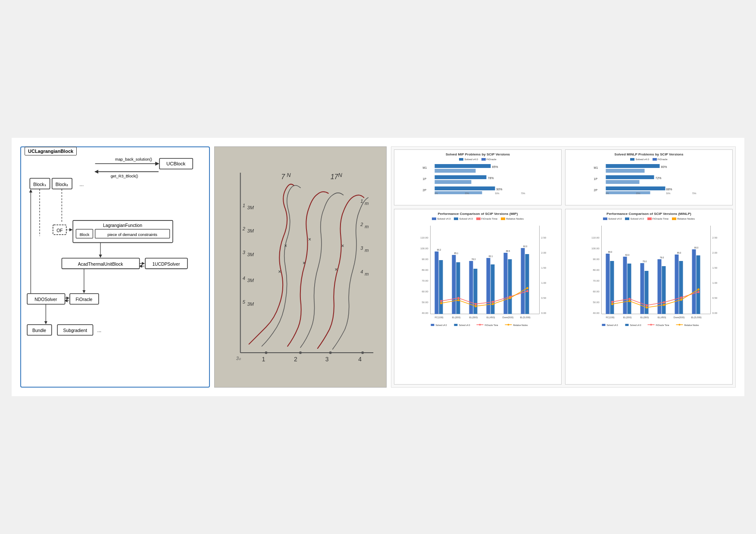 This screenshot has height=534, width=756. I want to click on svg-text: 2.00, so click(715, 253).